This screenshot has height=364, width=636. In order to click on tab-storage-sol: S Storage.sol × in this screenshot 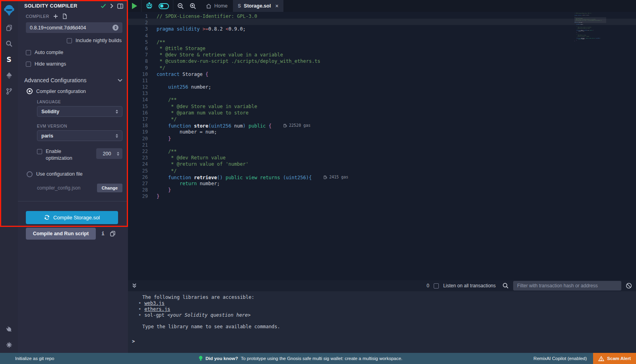, I will do `click(258, 6)`.